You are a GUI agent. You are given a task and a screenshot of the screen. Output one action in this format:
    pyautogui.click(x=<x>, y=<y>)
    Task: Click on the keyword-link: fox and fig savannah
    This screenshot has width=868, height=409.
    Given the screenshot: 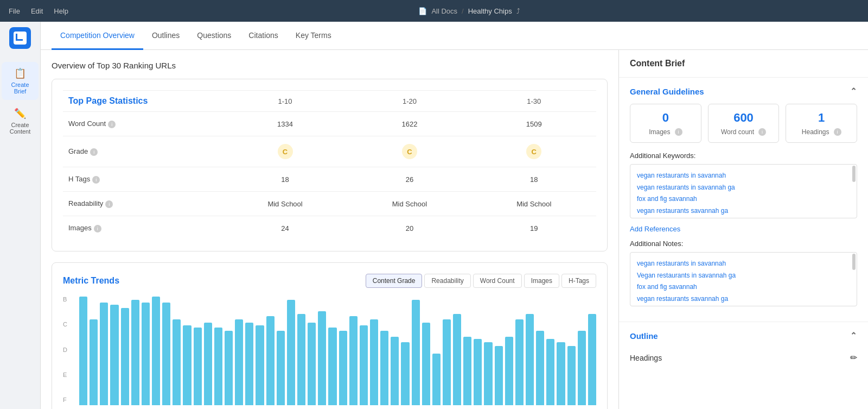 What is the action you would take?
    pyautogui.click(x=743, y=199)
    